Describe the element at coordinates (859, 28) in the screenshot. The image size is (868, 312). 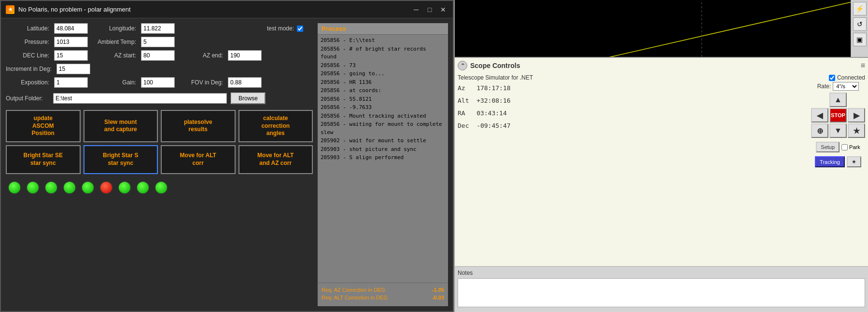
I see `scope-side-toolbar: ⚡ ↺ ▣` at that location.